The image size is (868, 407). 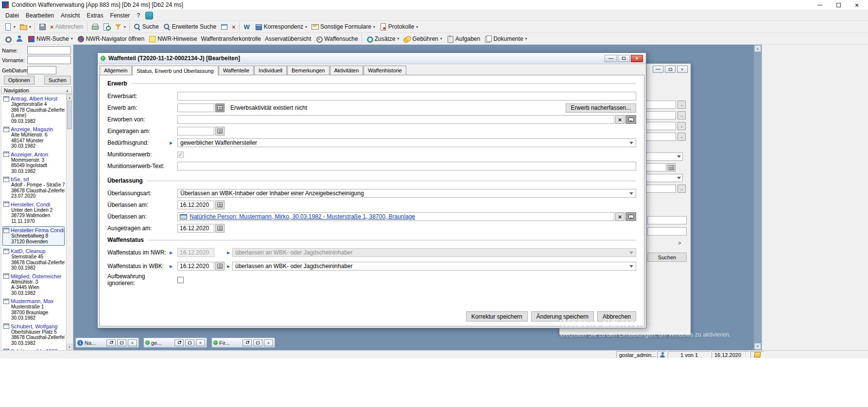 I want to click on workspace-scrollbar: ▲ ▼, so click(x=758, y=197).